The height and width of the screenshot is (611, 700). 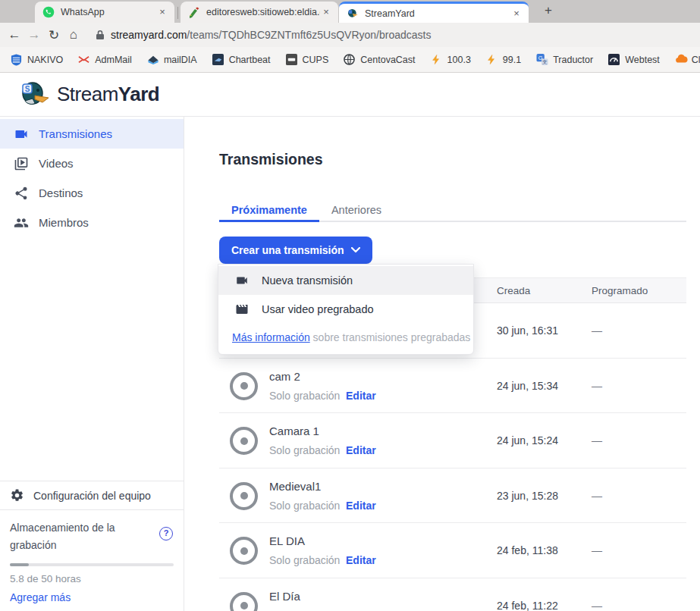 What do you see at coordinates (100, 35) in the screenshot?
I see `lock-icon` at bounding box center [100, 35].